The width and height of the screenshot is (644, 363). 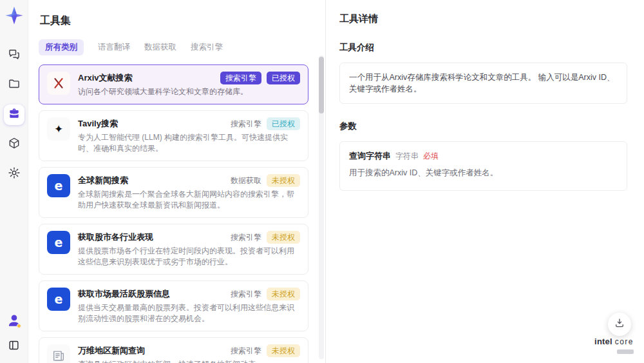 What do you see at coordinates (620, 324) in the screenshot?
I see `download-button` at bounding box center [620, 324].